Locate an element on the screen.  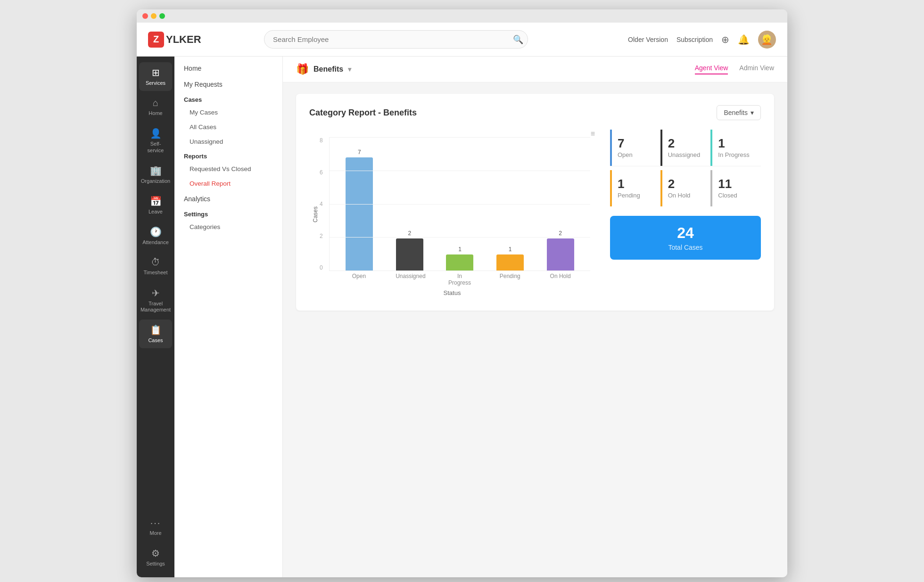
report-header: Category Report - Benefits Benefits ▾ is located at coordinates (535, 113).